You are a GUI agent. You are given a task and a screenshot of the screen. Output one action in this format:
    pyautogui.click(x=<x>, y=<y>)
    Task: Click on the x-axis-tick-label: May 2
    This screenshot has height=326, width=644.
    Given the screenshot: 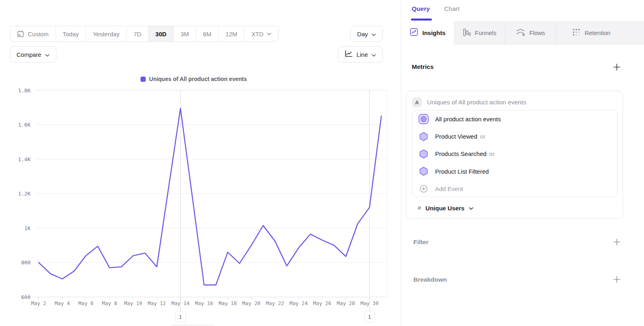 What is the action you would take?
    pyautogui.click(x=39, y=303)
    